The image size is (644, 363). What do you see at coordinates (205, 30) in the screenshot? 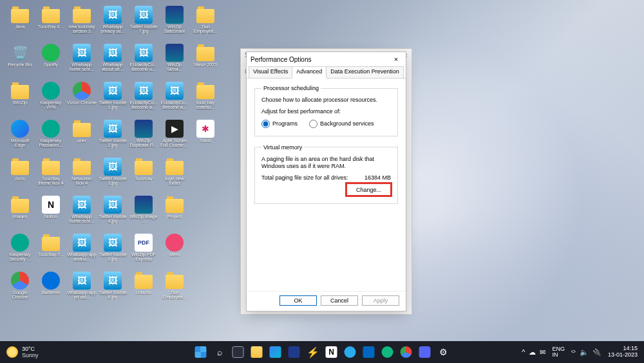
I see `desktop-icon-label: Zluri Employee...` at bounding box center [205, 30].